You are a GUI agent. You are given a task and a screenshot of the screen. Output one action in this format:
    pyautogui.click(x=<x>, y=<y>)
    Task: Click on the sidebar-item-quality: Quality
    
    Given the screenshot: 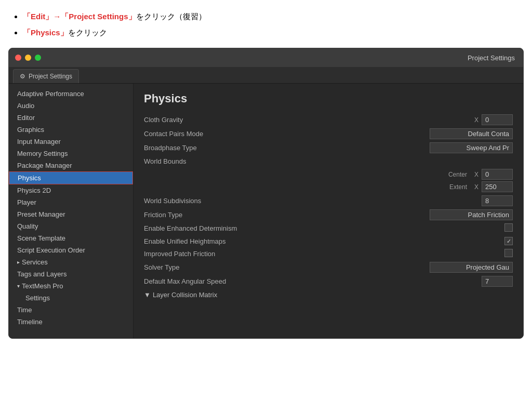 What is the action you would take?
    pyautogui.click(x=71, y=227)
    